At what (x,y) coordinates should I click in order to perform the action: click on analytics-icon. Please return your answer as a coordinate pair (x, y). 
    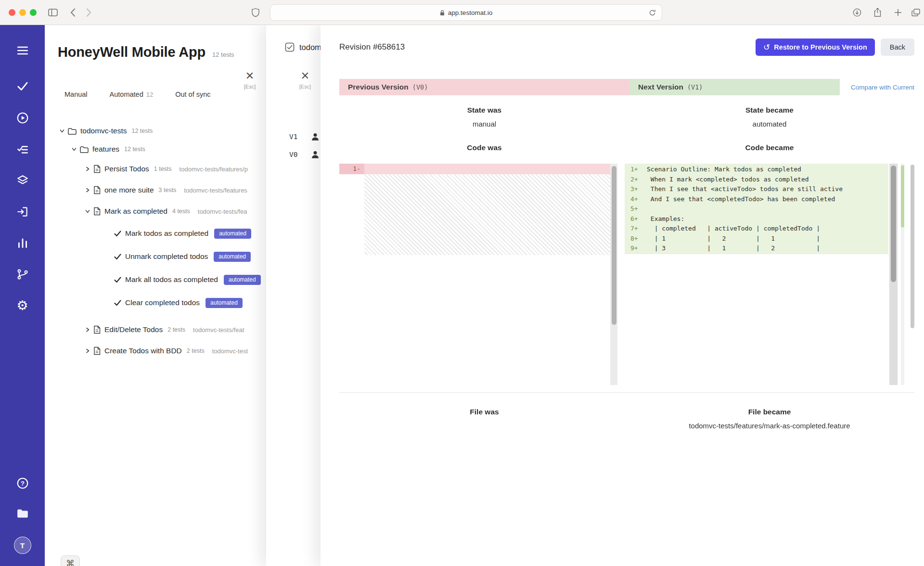
    Looking at the image, I should click on (22, 243).